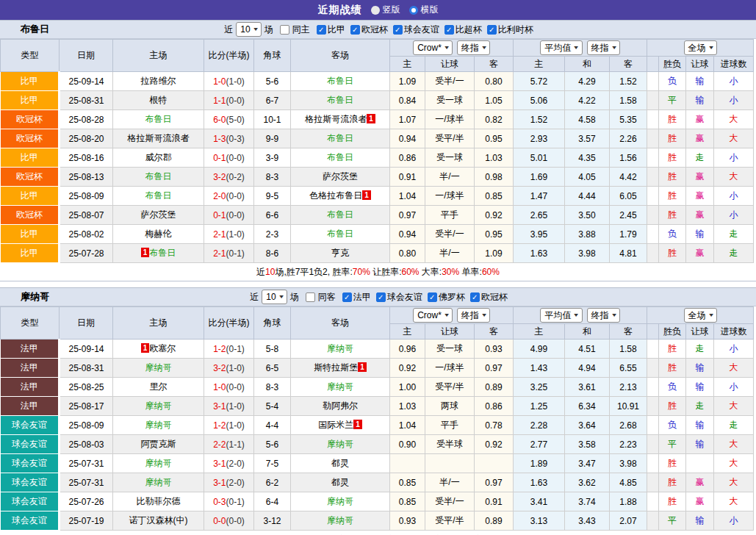  What do you see at coordinates (301, 29) in the screenshot?
I see `same-venue-label: 同主` at bounding box center [301, 29].